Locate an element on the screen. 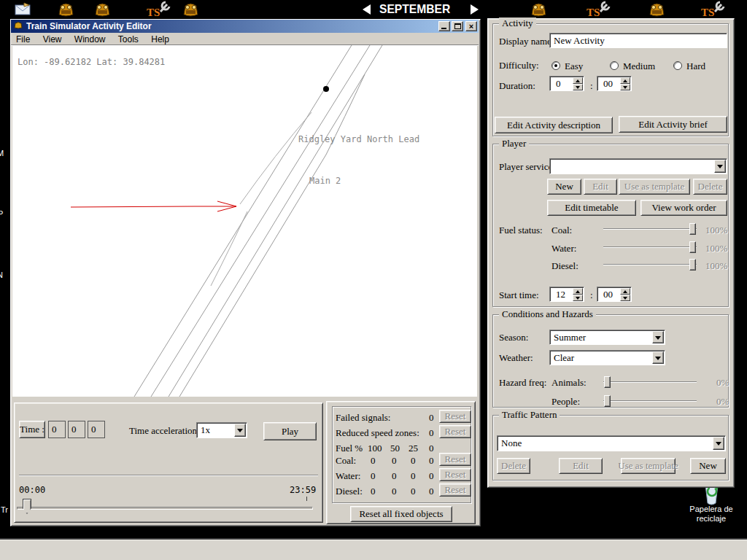 This screenshot has height=560, width=747. people-slider-thumb is located at coordinates (607, 401).